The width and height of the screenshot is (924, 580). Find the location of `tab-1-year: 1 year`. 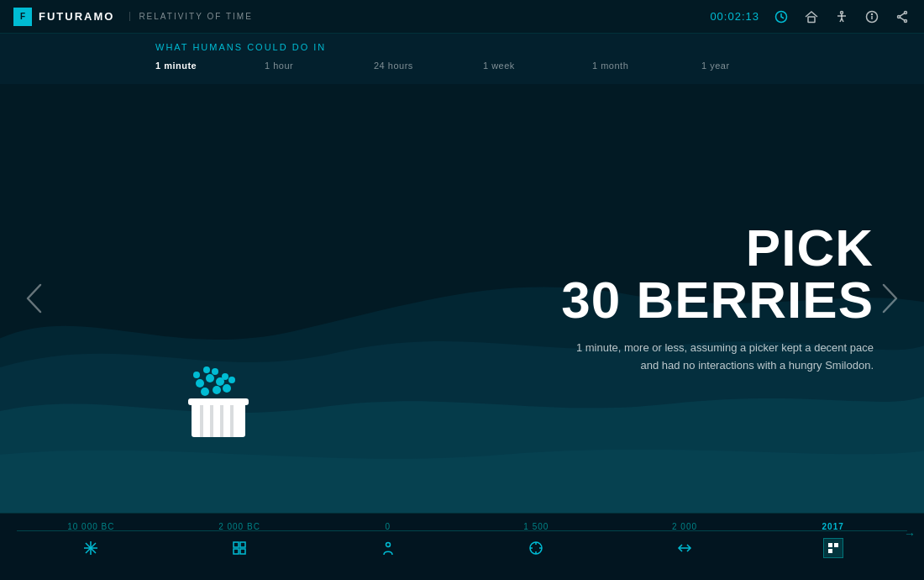

tab-1-year: 1 year is located at coordinates (756, 66).